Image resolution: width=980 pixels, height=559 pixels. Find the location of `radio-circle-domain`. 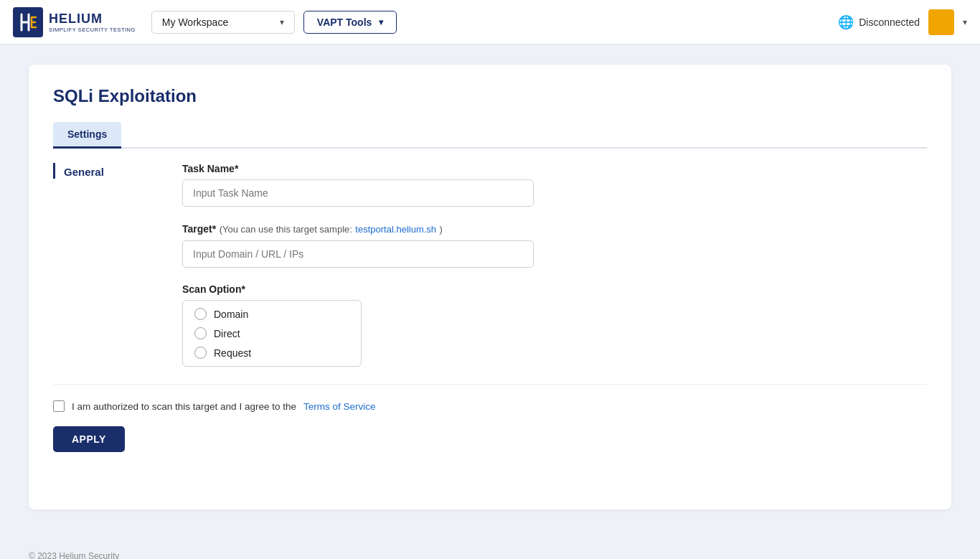

radio-circle-domain is located at coordinates (201, 314).